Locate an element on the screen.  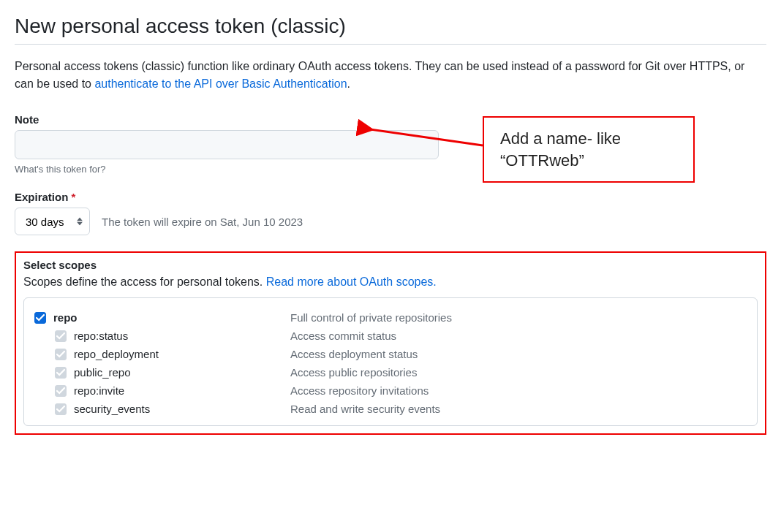
expiration-select: 30 days is located at coordinates (53, 221).